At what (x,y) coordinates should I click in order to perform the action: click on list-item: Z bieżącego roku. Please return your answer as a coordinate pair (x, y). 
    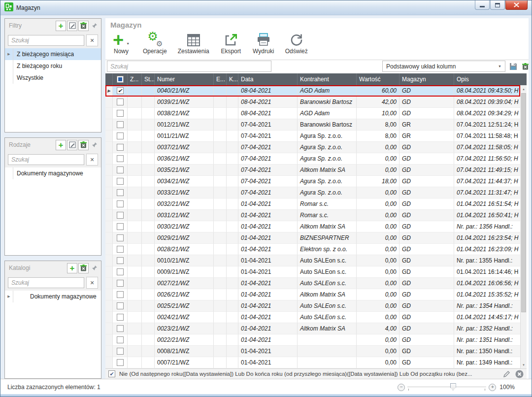
    Looking at the image, I should click on (53, 66).